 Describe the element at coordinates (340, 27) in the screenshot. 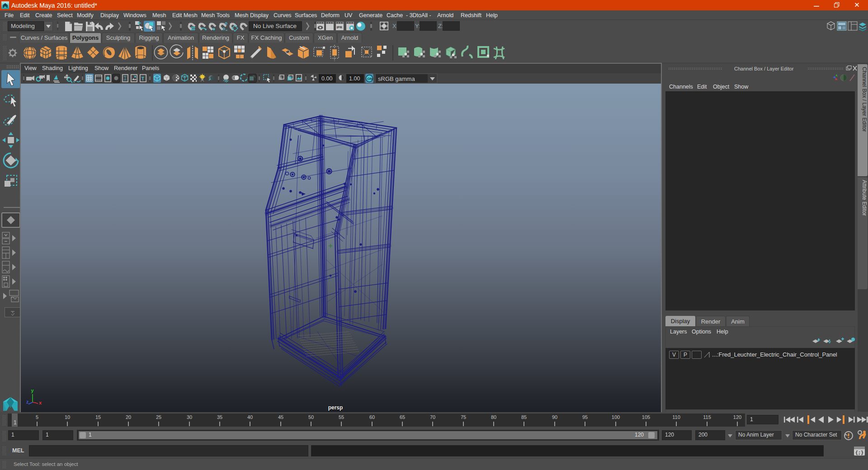

I see `svg-text: IPR` at that location.